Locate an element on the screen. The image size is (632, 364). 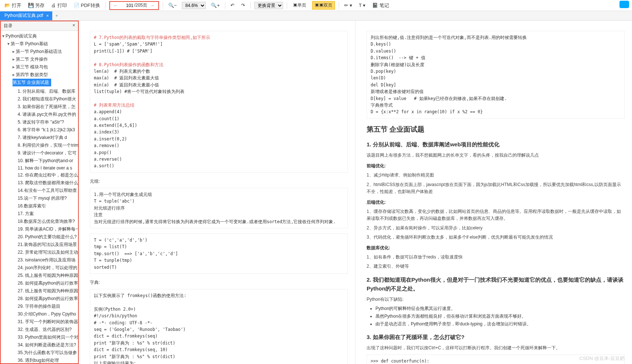
extension-icon is located at coordinates (624, 4).